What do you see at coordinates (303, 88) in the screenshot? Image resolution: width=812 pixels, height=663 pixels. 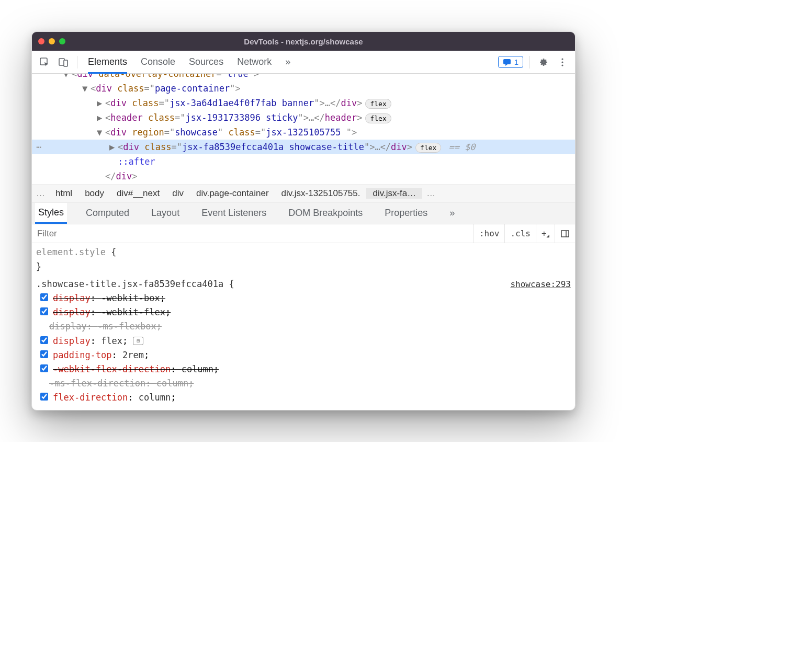 I see `dom-node: ▼<div class="page-container">` at bounding box center [303, 88].